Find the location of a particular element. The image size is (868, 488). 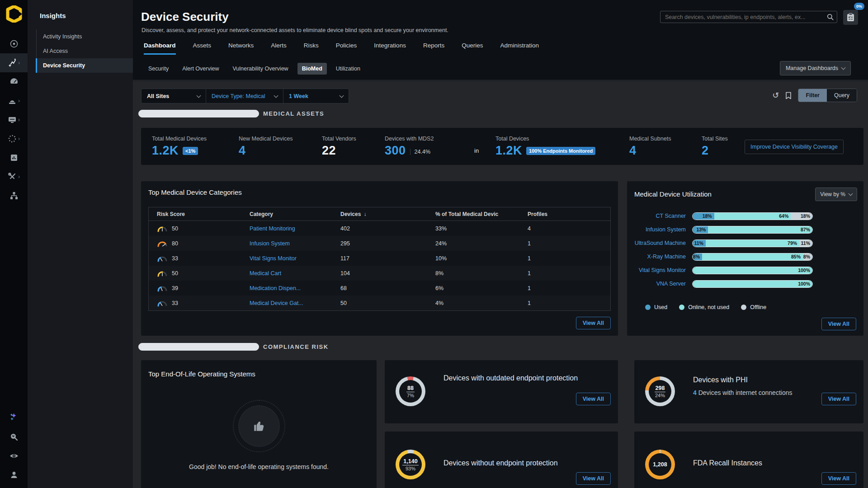

manage-dashboards-button: Manage Dashboards is located at coordinates (816, 68).